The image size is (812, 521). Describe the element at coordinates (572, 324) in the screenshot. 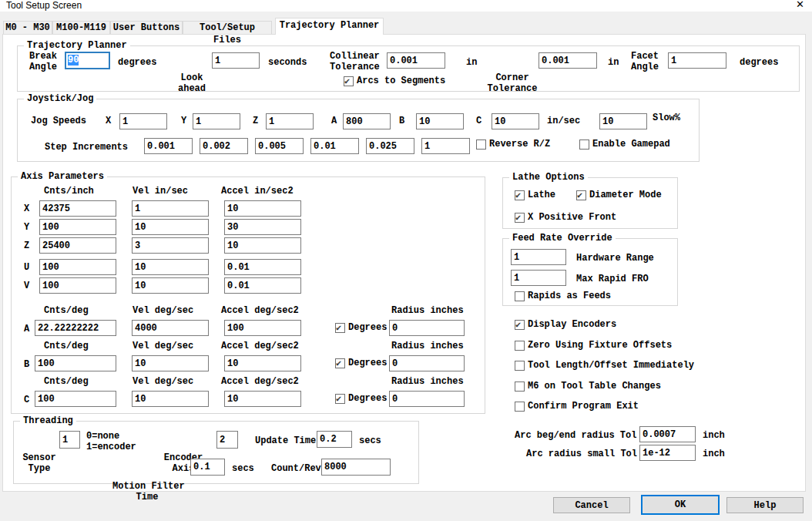

I see `display-encoders-label: Display Encoders` at that location.